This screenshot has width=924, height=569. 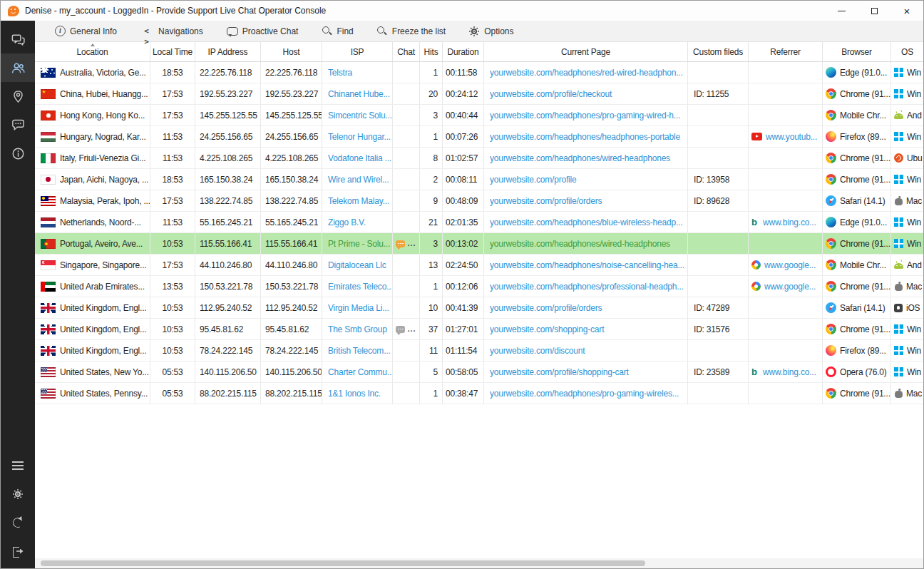 What do you see at coordinates (359, 158) in the screenshot?
I see `page-link: Vodafone Italia ...` at bounding box center [359, 158].